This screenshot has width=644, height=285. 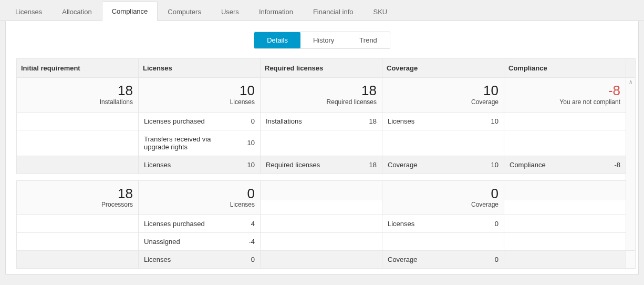 I want to click on subtab-history: History, so click(x=324, y=40).